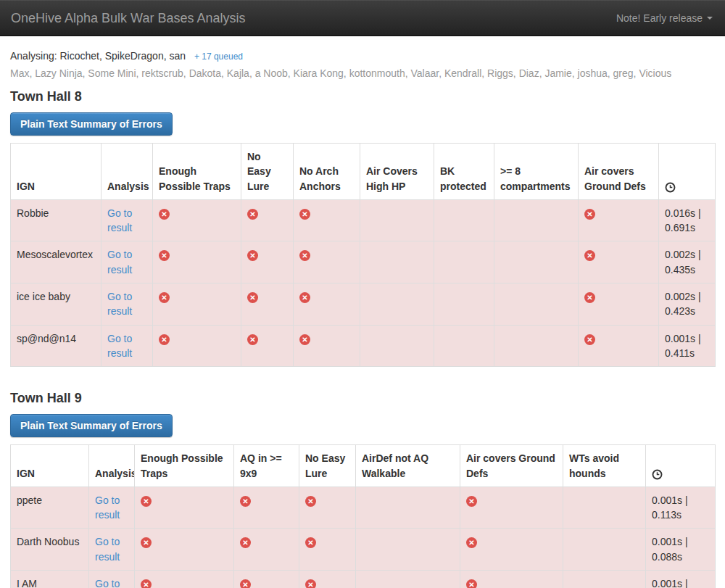  What do you see at coordinates (362, 73) in the screenshot?
I see `queued-names: Max, Lazy Ninja, Some Mini, rektscrub, D…` at bounding box center [362, 73].